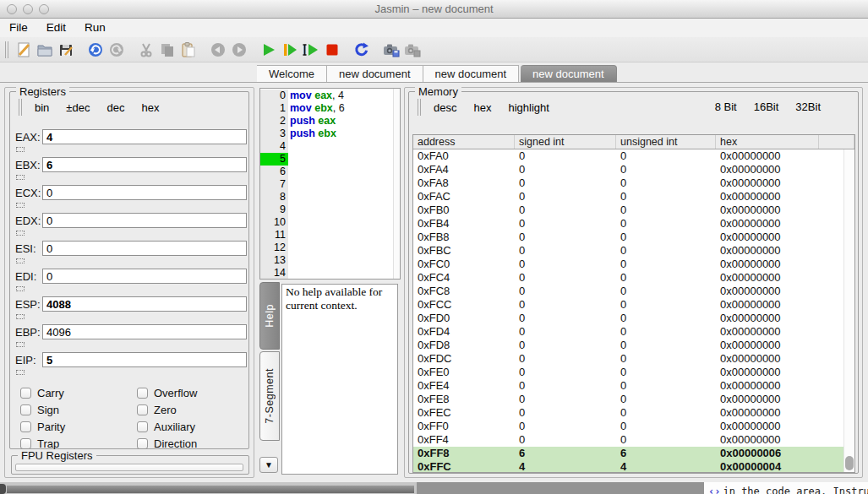  What do you see at coordinates (24, 49) in the screenshot?
I see `new-document-icon` at bounding box center [24, 49].